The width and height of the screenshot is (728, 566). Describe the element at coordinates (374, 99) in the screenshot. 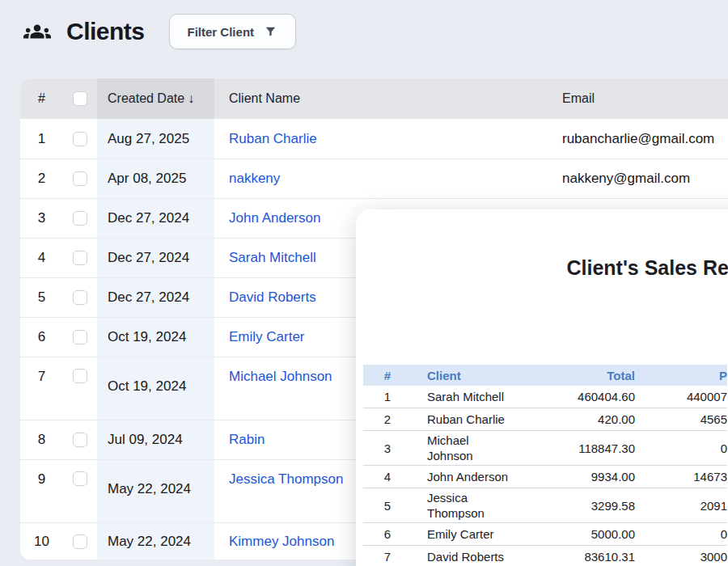

I see `clients-table-header-row: # Created Date ↓ Client Name Email` at that location.